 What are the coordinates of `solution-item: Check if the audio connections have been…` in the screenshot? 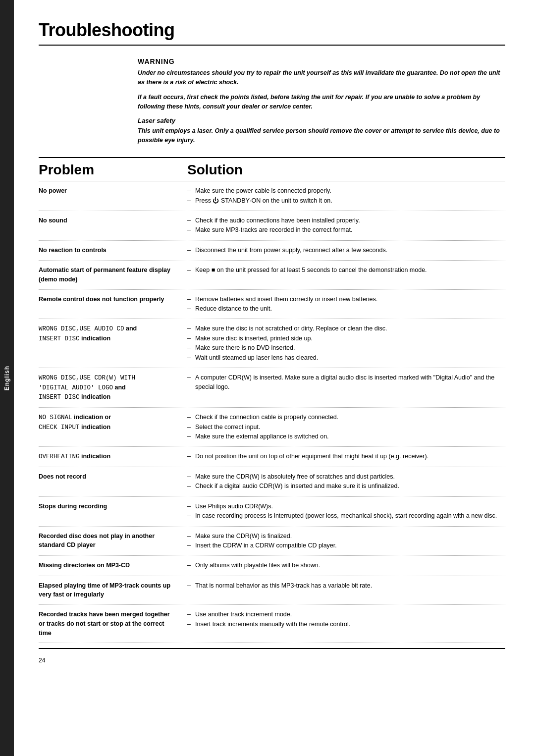 It's located at (346, 221).